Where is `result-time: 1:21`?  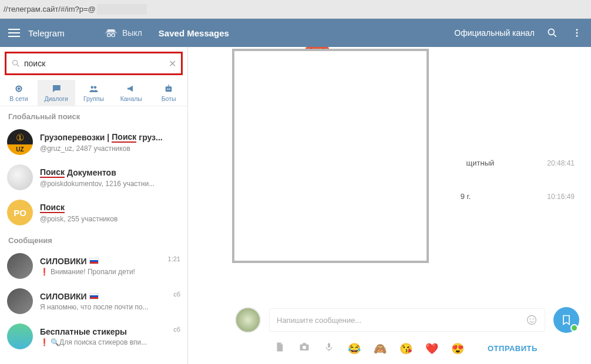
result-time: 1:21 is located at coordinates (174, 259).